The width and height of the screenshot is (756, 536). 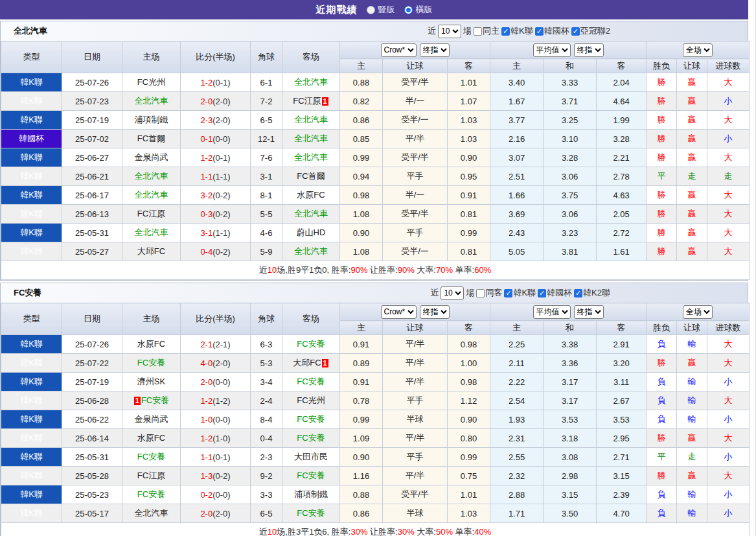 I want to click on league-checkbox-3: 亞冠聯2, so click(x=591, y=31).